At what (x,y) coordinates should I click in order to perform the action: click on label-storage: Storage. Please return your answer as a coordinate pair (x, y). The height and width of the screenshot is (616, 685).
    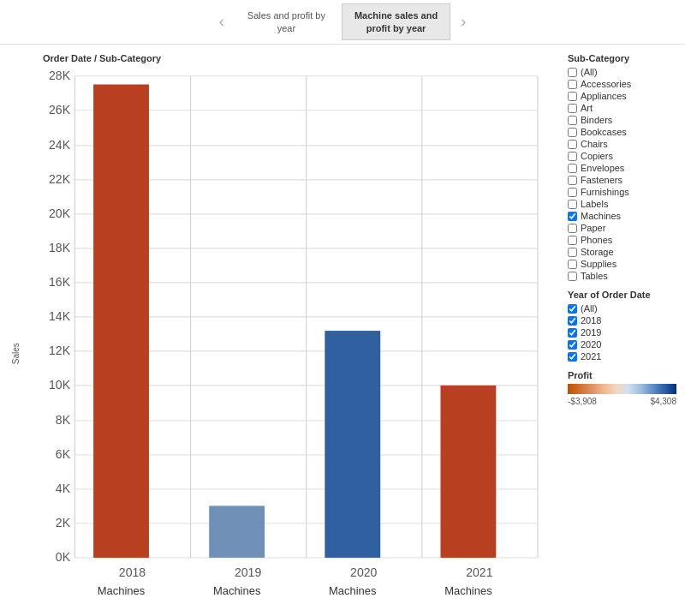
    Looking at the image, I should click on (598, 252).